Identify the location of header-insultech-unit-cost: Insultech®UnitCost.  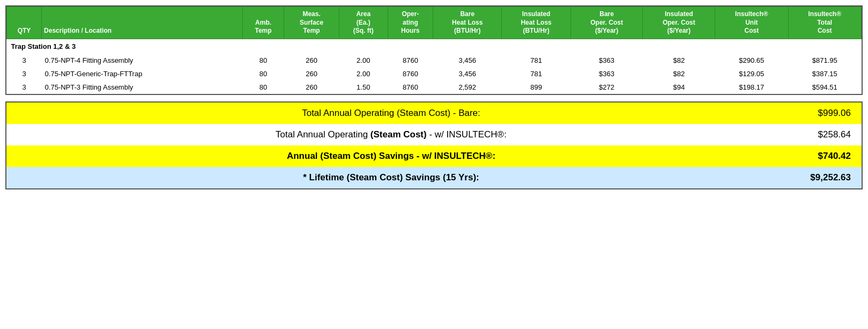
(752, 23).